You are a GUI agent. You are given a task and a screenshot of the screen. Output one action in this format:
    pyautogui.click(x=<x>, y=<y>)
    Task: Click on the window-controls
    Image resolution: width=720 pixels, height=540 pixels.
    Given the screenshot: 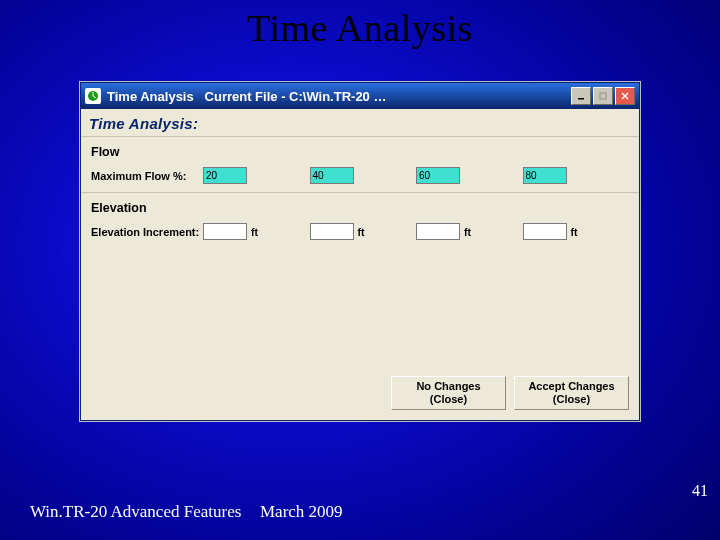 What is the action you would take?
    pyautogui.click(x=603, y=96)
    